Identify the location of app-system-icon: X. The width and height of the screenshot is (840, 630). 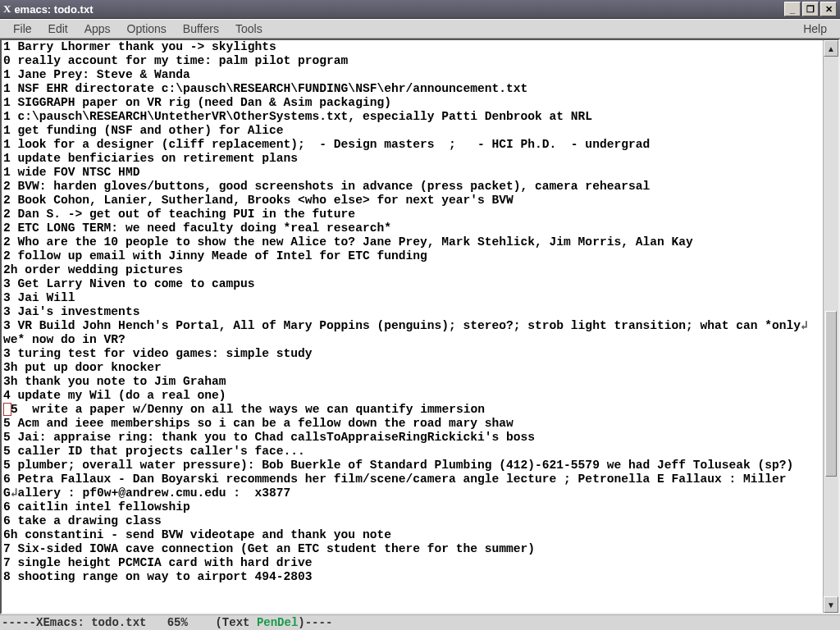
(7, 9).